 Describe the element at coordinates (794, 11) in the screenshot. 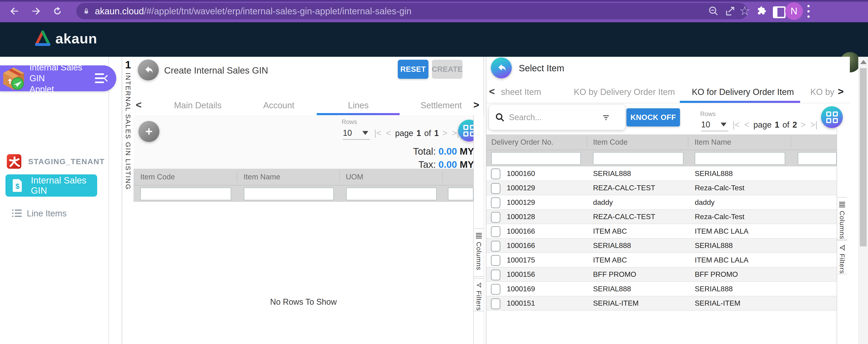

I see `browser-profile-avatar: N` at that location.